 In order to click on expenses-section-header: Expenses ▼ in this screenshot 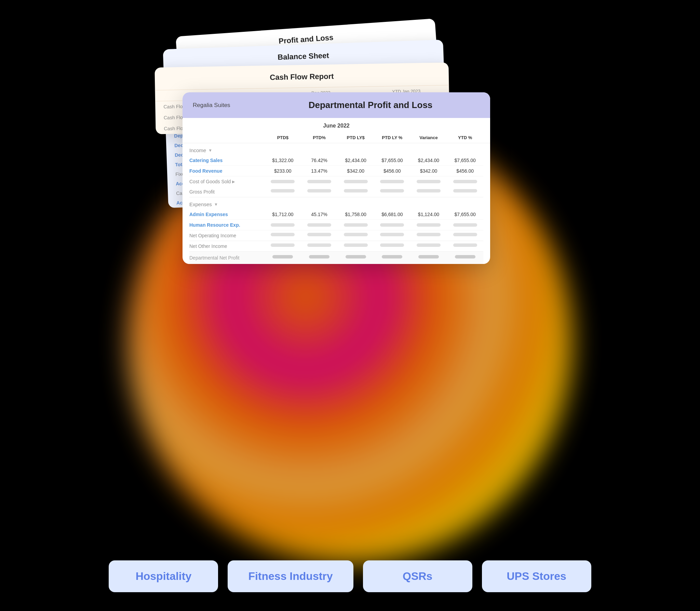, I will do `click(336, 203)`.